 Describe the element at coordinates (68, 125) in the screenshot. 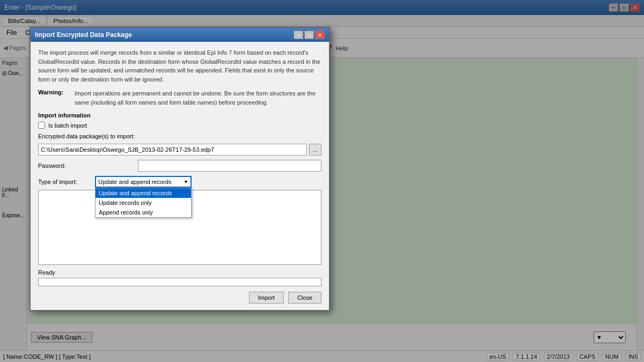

I see `batch-import-label: Is batch import` at that location.